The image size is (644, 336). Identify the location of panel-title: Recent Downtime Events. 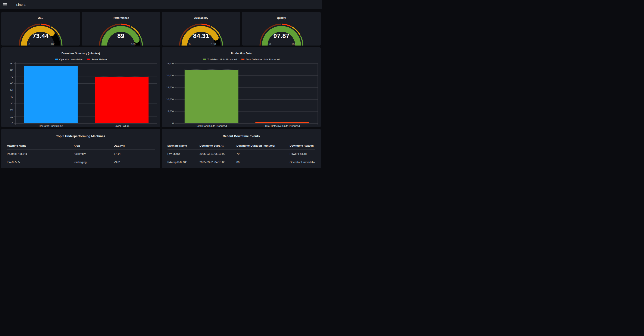
(242, 135).